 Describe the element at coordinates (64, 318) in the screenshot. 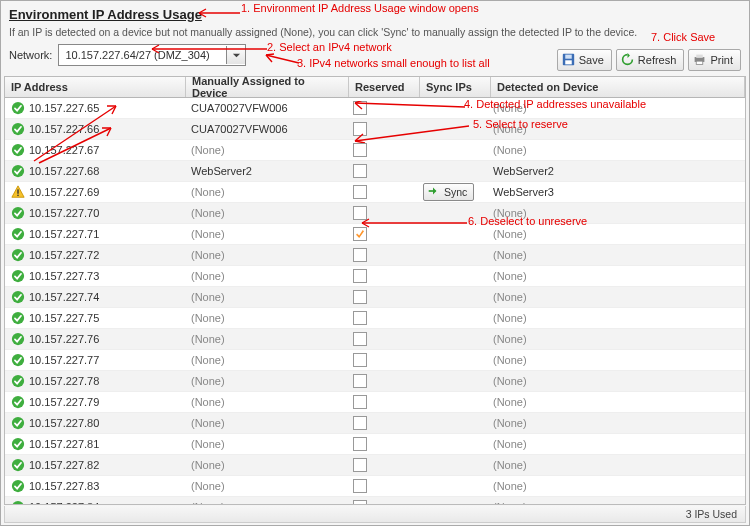

I see `ip-address: 10.157.227.75` at that location.